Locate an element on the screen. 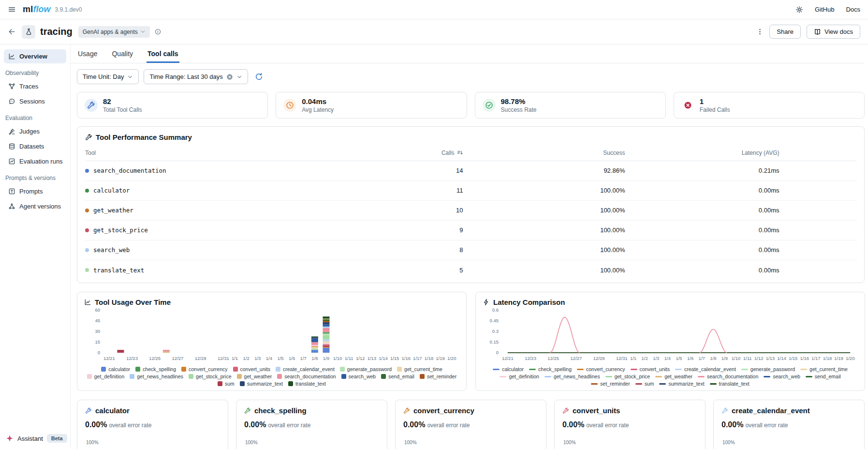 The height and width of the screenshot is (449, 868). svg-text: 12/21 is located at coordinates (508, 358).